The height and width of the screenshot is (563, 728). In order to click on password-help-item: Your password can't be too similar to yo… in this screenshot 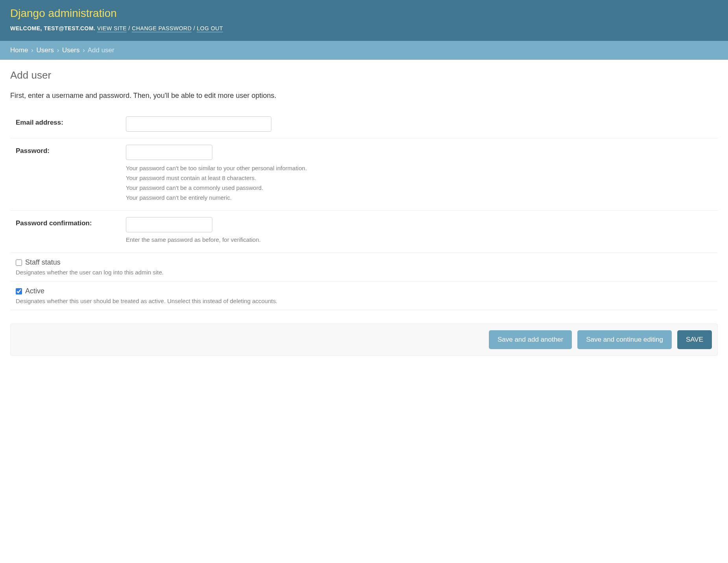, I will do `click(422, 168)`.